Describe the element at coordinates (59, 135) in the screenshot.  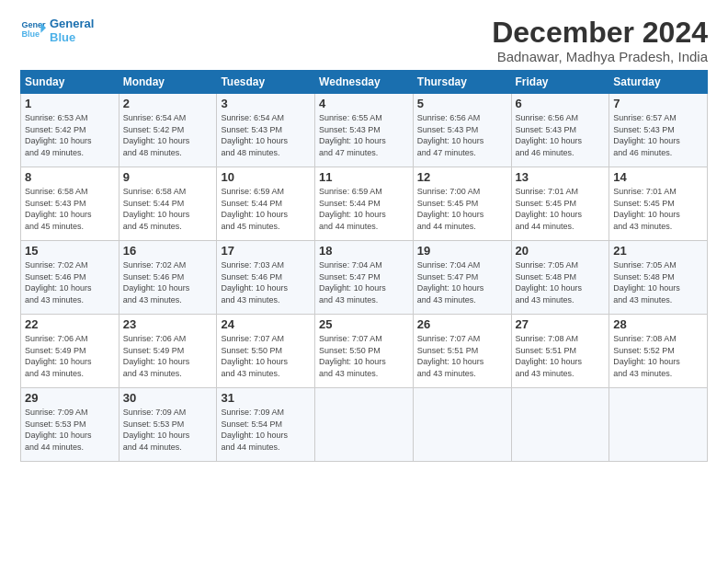
I see `day-info: Sunrise: 6:53 AMSunset: 5:42 PMDaylight:…` at that location.